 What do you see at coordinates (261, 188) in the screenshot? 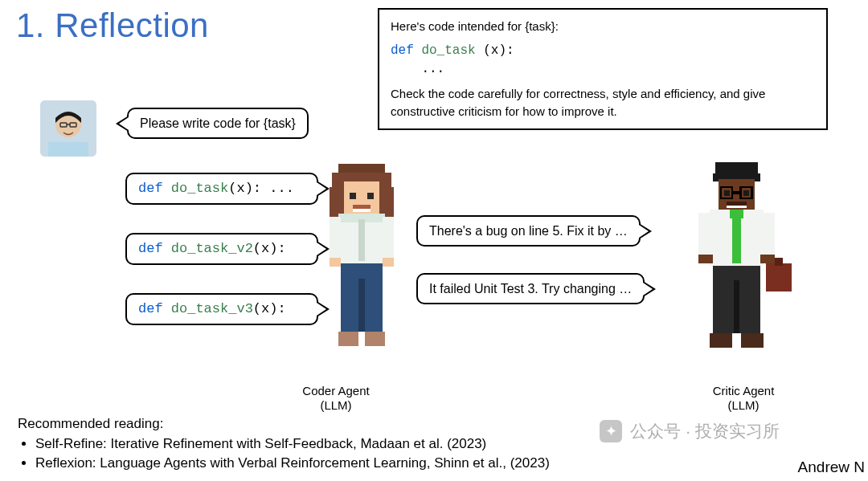
I see `code-rest: (x): ...` at bounding box center [261, 188].